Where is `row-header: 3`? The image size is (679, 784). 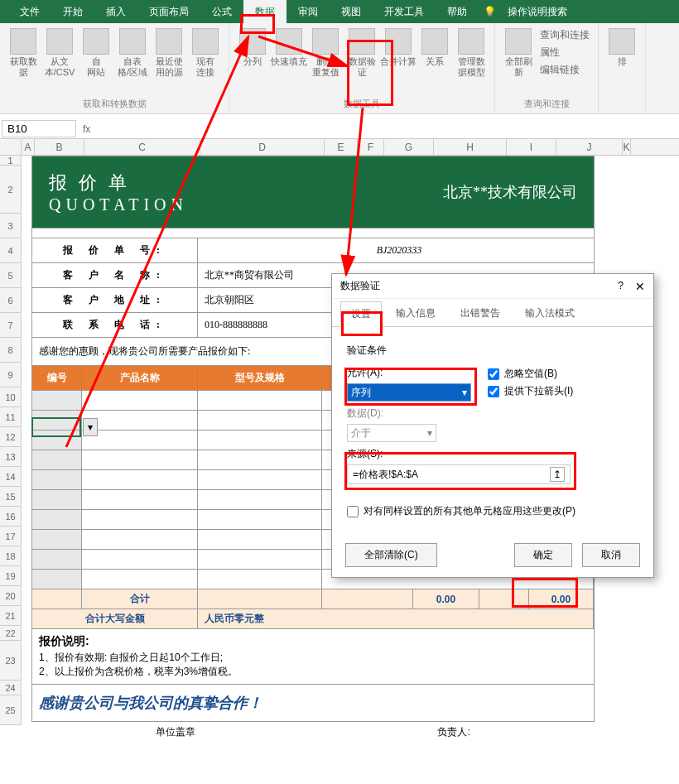 row-header: 3 is located at coordinates (11, 226).